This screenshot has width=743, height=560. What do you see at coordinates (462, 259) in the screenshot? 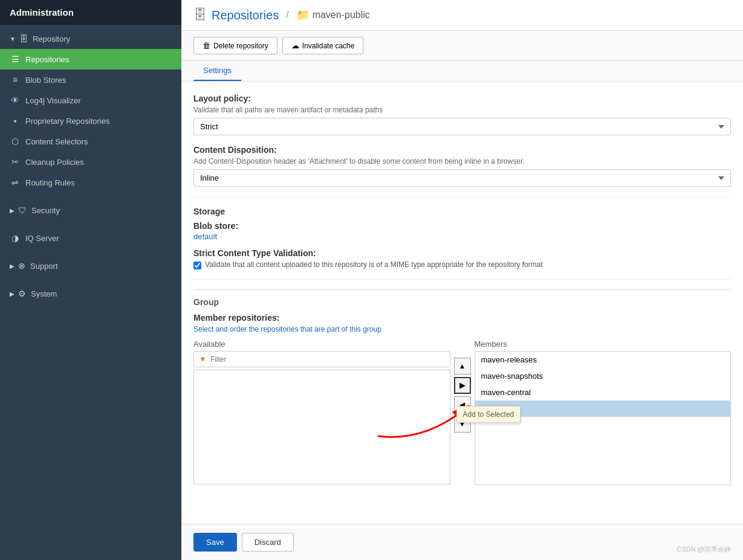
I see `strict-validation-row: Strict Content Type Validation: Validate…` at bounding box center [462, 259].